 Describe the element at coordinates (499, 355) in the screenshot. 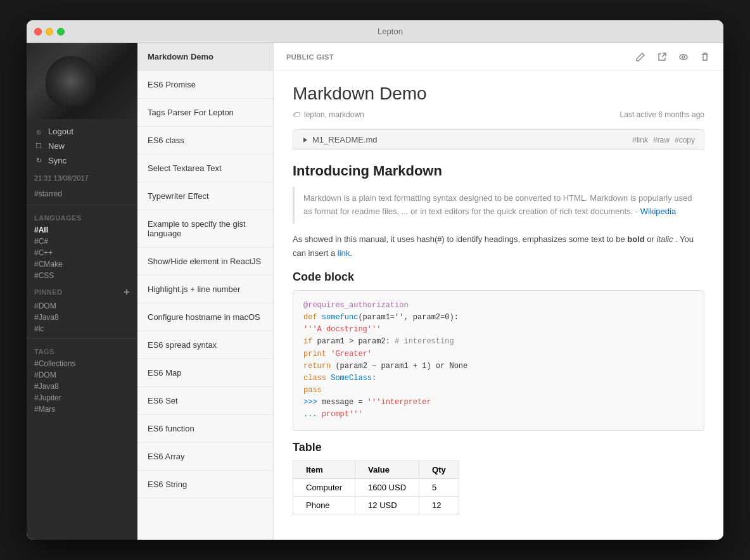

I see `code-line-5: print 'Greater'` at that location.